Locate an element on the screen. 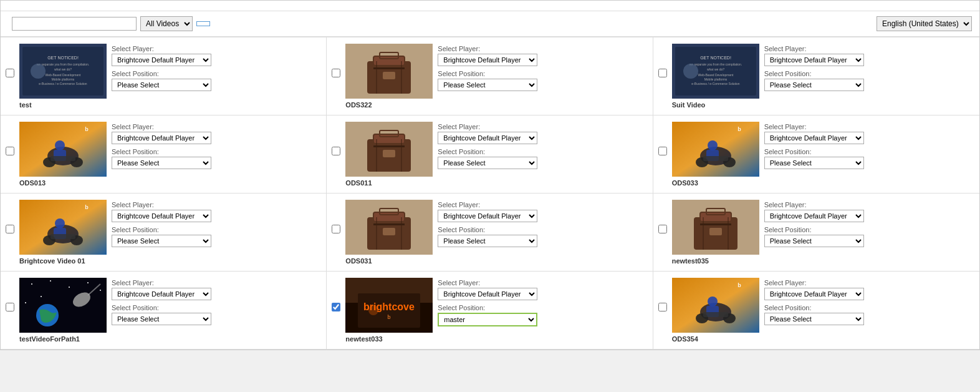  video-thumb: ODS322 is located at coordinates (389, 76).